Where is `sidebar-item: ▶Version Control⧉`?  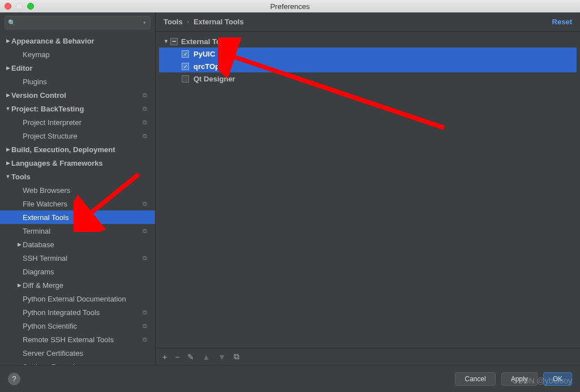
sidebar-item: ▶Version Control⧉ is located at coordinates (78, 95).